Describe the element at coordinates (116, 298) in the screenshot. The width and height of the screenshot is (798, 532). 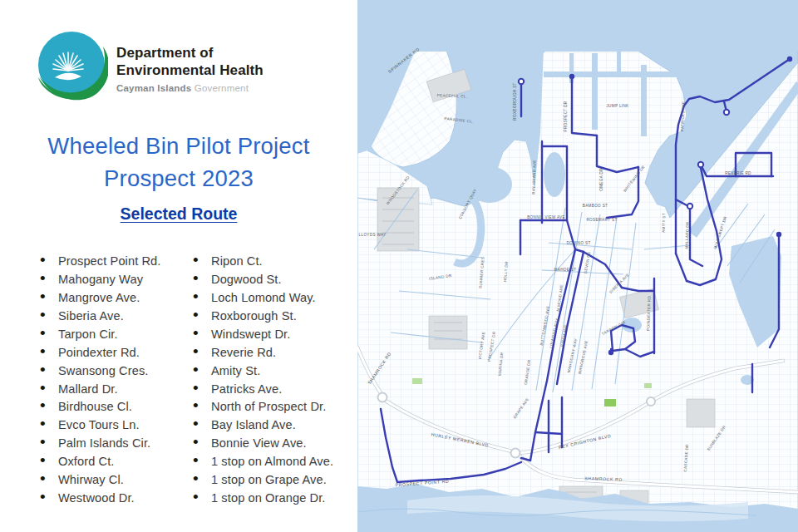
I see `route-list-item: Mangrove Ave.` at that location.